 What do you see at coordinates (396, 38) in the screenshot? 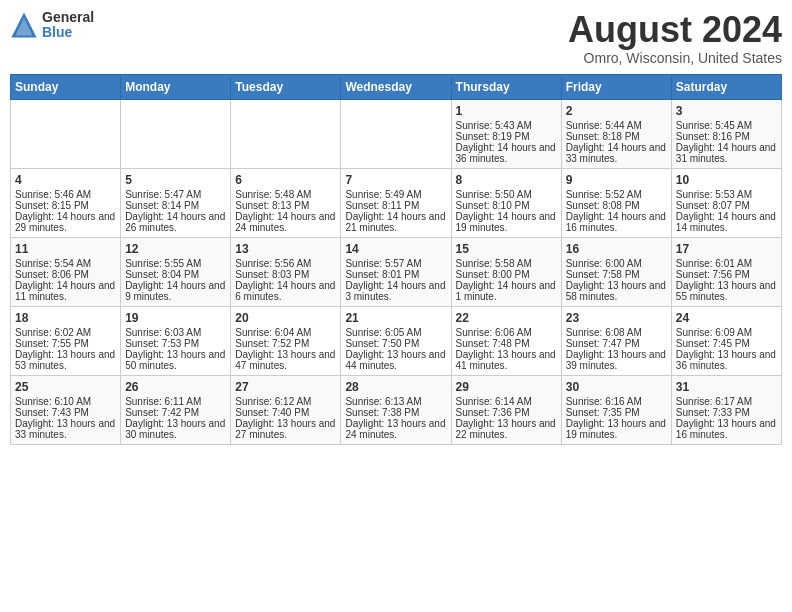
I see `page-header: General Blue August 2024 Omro, Wisconsin…` at bounding box center [396, 38].